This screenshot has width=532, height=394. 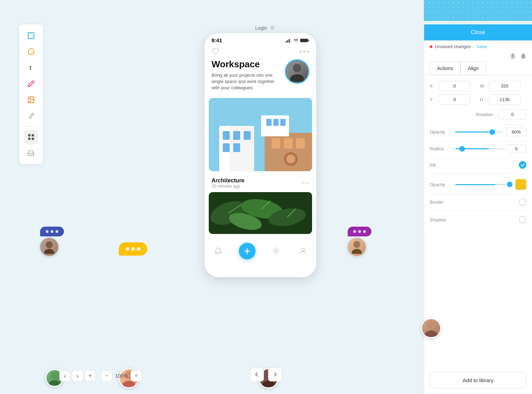 I want to click on mock-card-more, so click(x=306, y=183).